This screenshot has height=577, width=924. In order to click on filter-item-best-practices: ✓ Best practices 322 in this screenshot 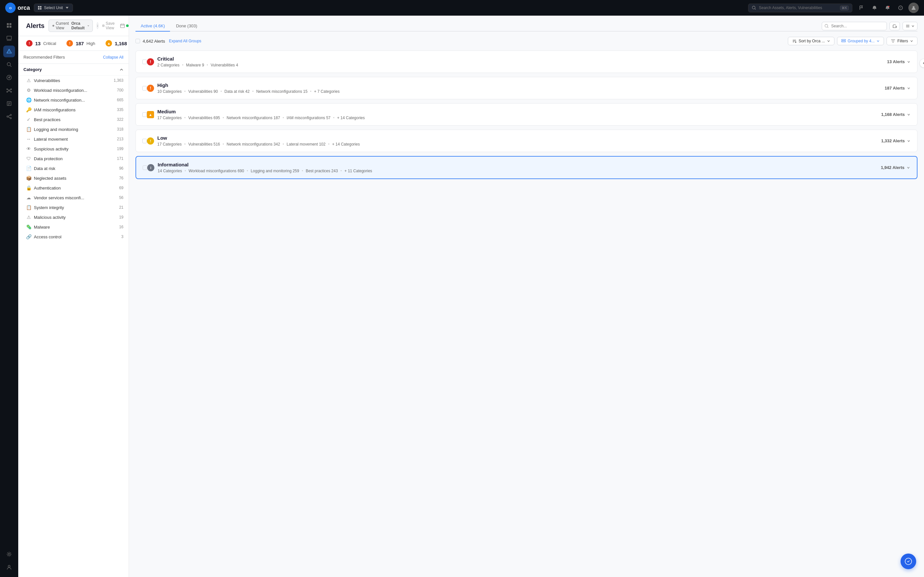, I will do `click(73, 119)`.